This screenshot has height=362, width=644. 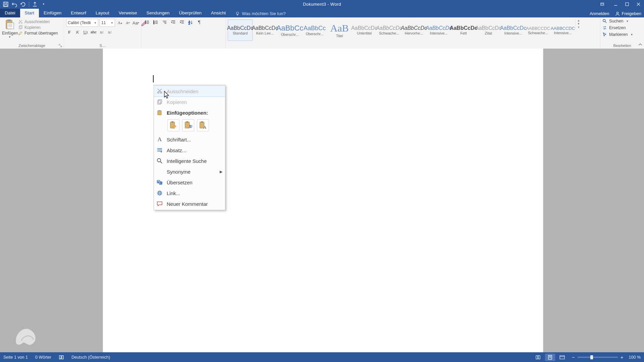 What do you see at coordinates (190, 139) in the screenshot?
I see `cm-font: A Schriftart...` at bounding box center [190, 139].